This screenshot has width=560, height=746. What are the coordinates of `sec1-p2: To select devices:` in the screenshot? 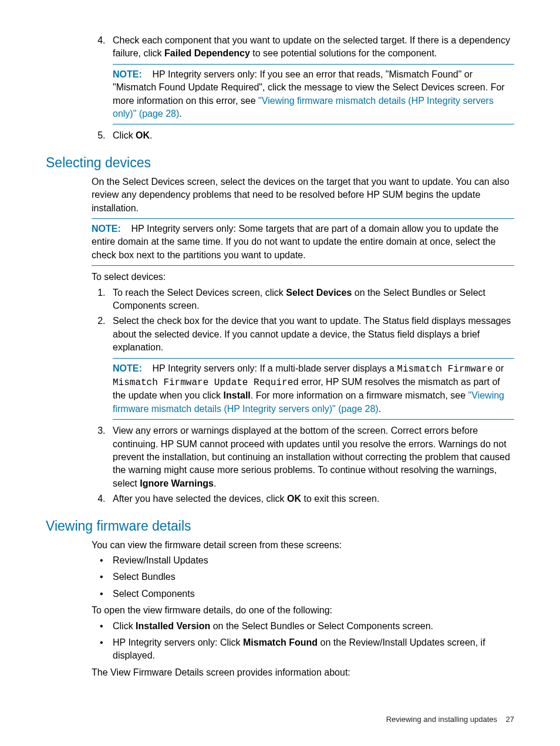 It's located at (303, 277).